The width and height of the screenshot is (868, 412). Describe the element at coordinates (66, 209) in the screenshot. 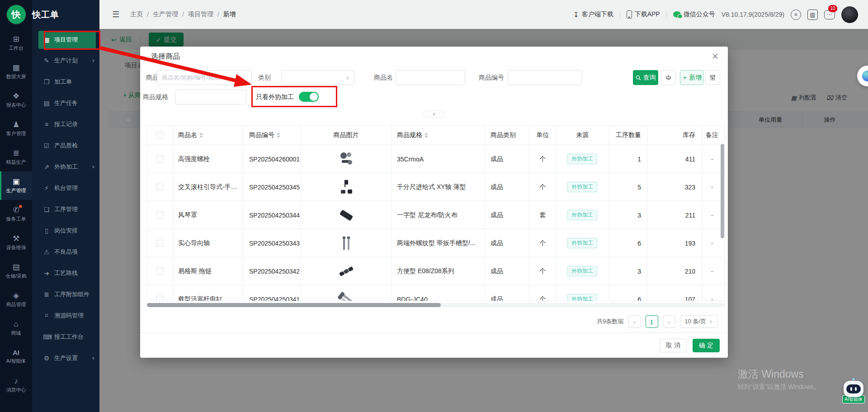

I see `submenu-item-step: ❏工序管理` at that location.